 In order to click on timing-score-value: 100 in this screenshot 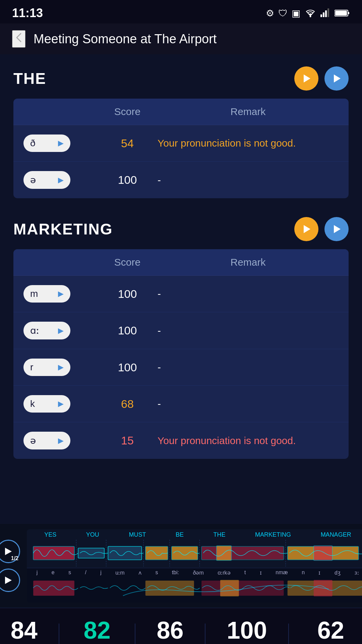, I will do `click(247, 630)`.